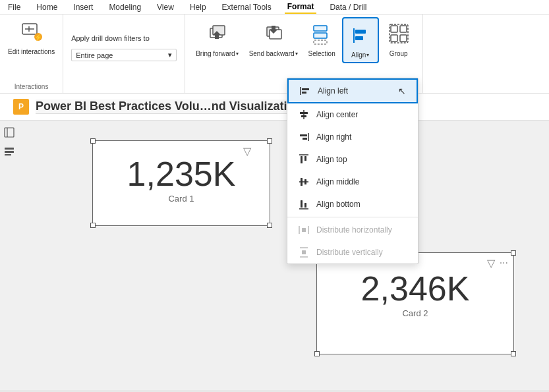 This screenshot has height=392, width=549. I want to click on card-2: 2,346K Card 2 ▽ ···, so click(415, 303).